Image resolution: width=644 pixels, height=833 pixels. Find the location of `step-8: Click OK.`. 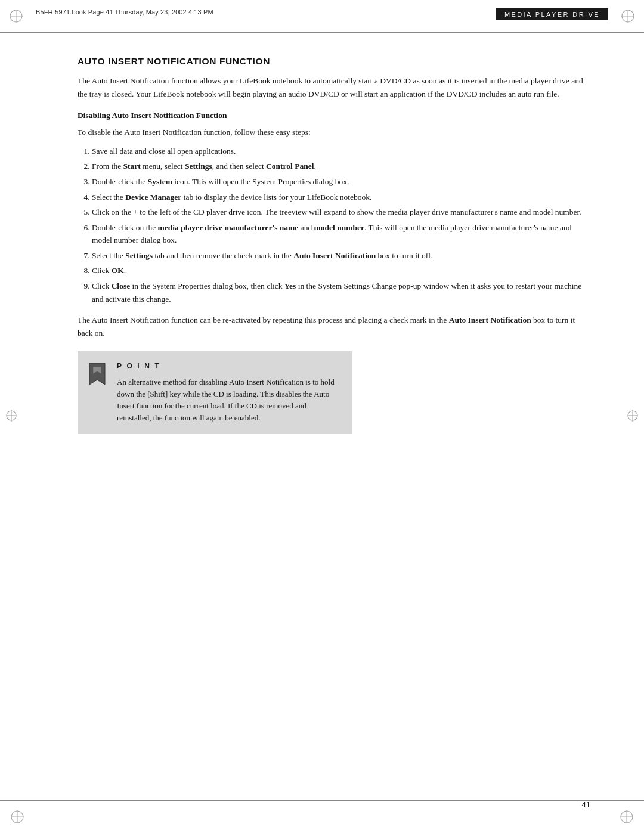

step-8: Click OK. is located at coordinates (341, 271).